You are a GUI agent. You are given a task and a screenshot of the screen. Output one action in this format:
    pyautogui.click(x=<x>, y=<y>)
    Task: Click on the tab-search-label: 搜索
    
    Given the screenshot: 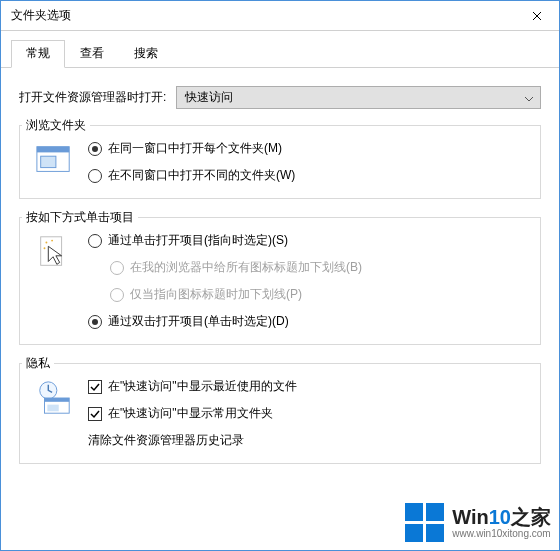 What is the action you would take?
    pyautogui.click(x=146, y=53)
    